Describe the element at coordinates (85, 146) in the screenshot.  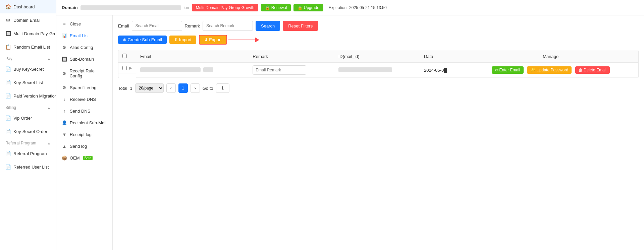
I see `sub-nav-send-log: ▲ Send log` at that location.